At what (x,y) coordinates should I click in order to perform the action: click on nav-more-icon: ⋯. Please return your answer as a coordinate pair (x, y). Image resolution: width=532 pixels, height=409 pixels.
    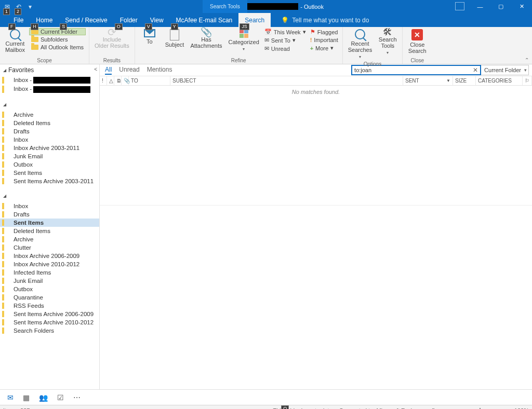
    Looking at the image, I should click on (77, 398).